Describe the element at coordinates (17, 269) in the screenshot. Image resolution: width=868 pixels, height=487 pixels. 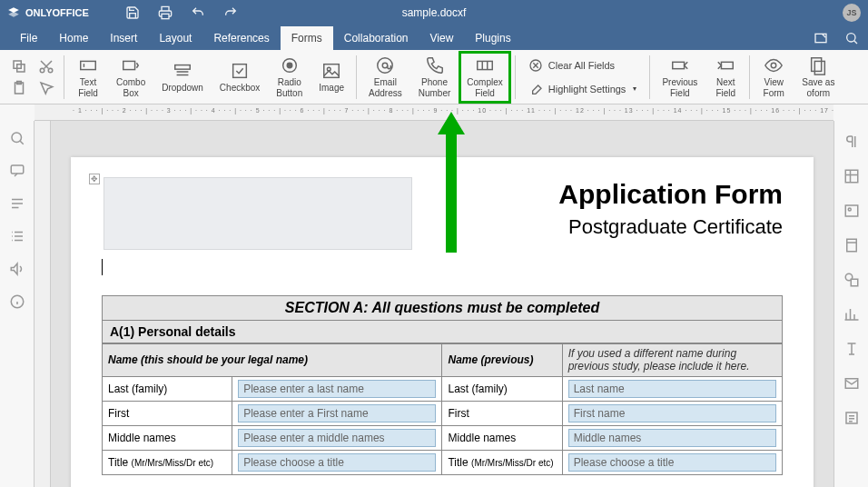
I see `feedback-icon` at that location.